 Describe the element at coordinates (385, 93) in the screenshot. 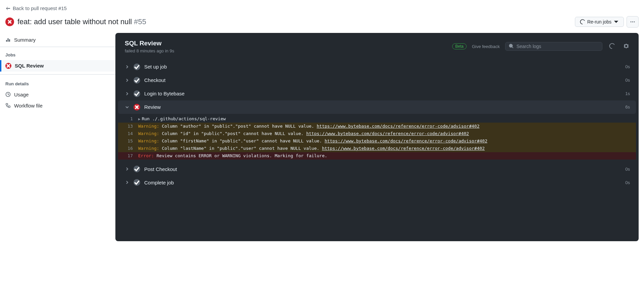

I see `step-name: Login to Bytebase` at that location.